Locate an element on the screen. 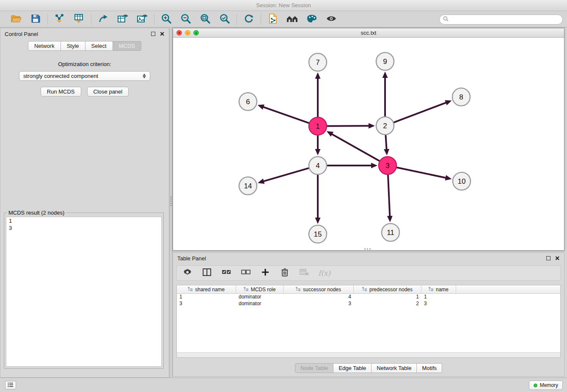 The width and height of the screenshot is (567, 392). edge-arrowhead-icon is located at coordinates (390, 219).